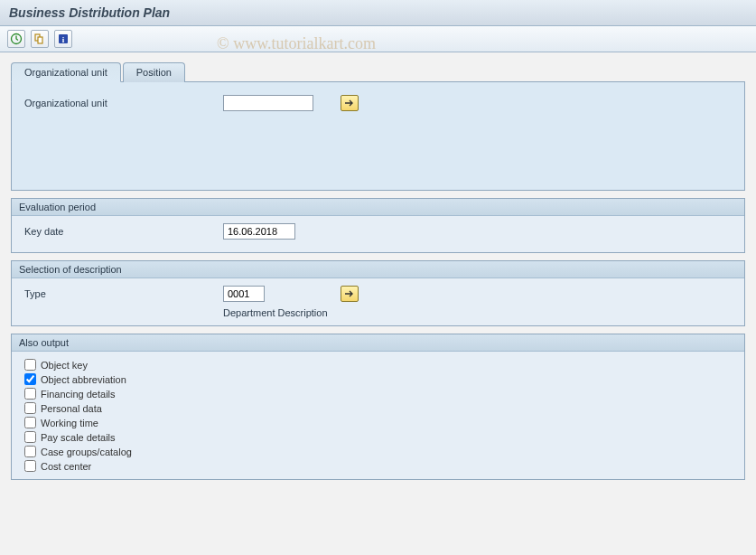  What do you see at coordinates (378, 208) in the screenshot?
I see `group-header-evaluation: Evaluation period` at bounding box center [378, 208].